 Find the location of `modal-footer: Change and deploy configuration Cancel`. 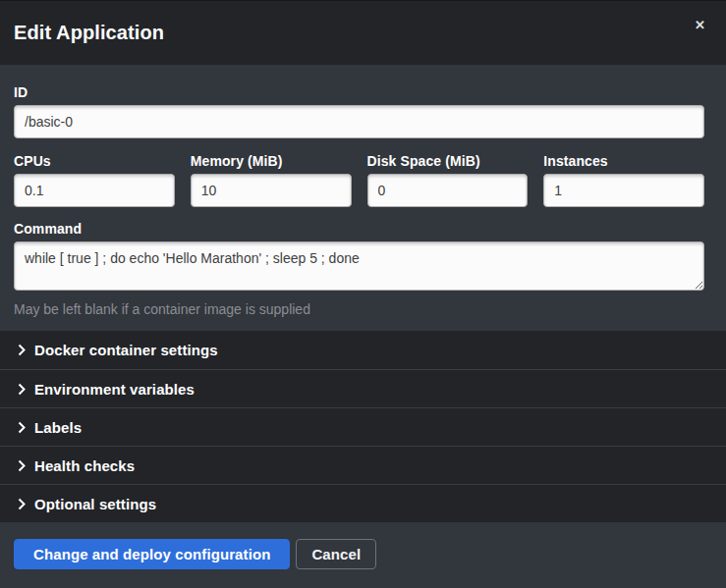

modal-footer: Change and deploy configuration Cancel is located at coordinates (363, 556).